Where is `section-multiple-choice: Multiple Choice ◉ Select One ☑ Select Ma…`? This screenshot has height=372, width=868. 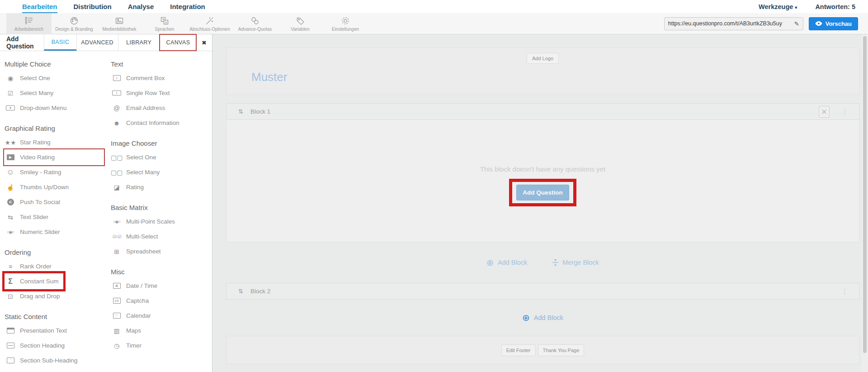 section-multiple-choice: Multiple Choice ◉ Select One ☑ Select Ma… is located at coordinates (56, 88).